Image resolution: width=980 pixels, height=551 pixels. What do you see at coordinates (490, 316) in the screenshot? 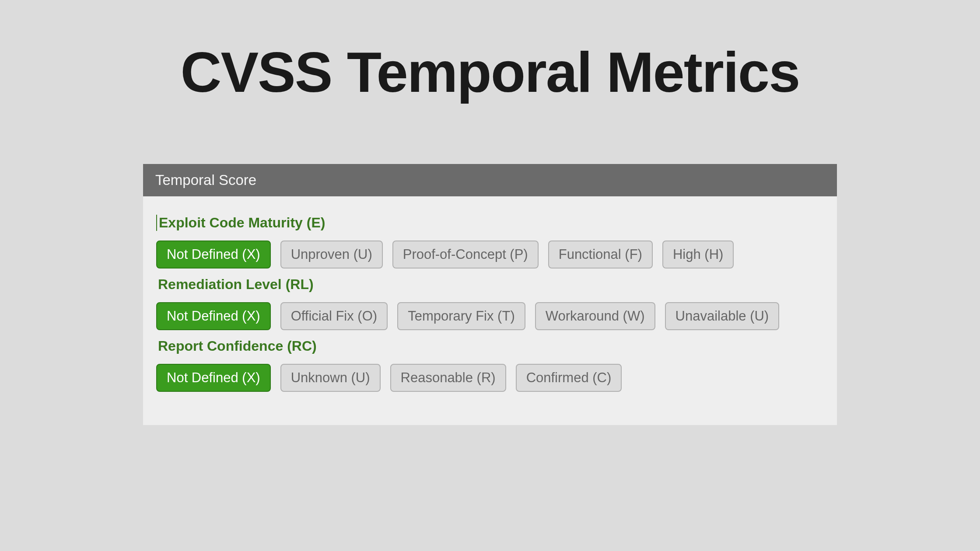
I see `options-row: Not Defined (X)Official Fix (O)Temporary…` at bounding box center [490, 316].